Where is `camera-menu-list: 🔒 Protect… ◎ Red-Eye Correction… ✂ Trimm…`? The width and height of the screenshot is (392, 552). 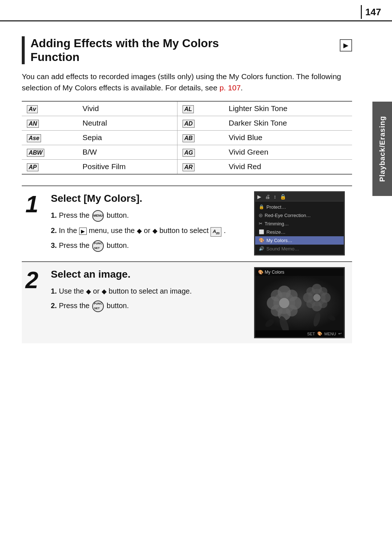
camera-menu-list: 🔒 Protect… ◎ Red-Eye Correction… ✂ Trimm… is located at coordinates (299, 228).